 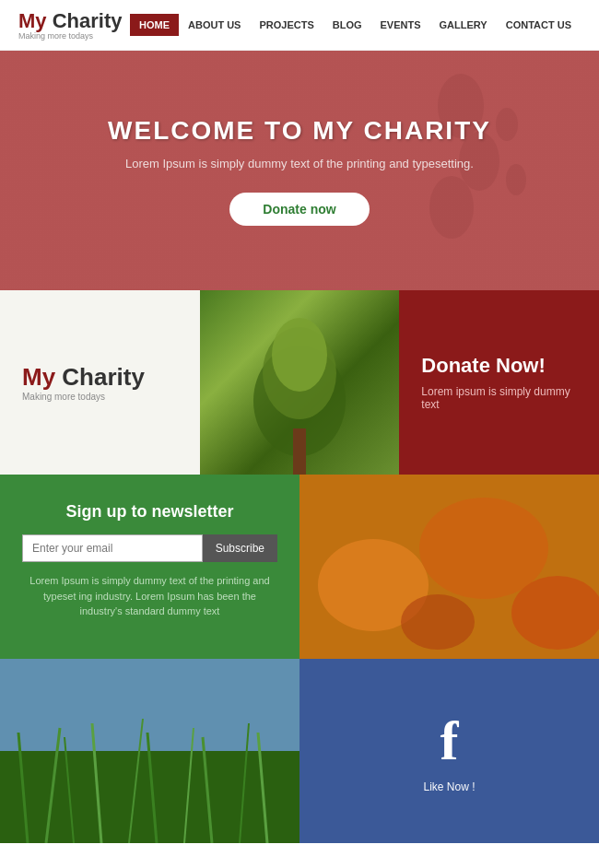 What do you see at coordinates (464, 25) in the screenshot?
I see `nav-gallery: GALLERY` at bounding box center [464, 25].